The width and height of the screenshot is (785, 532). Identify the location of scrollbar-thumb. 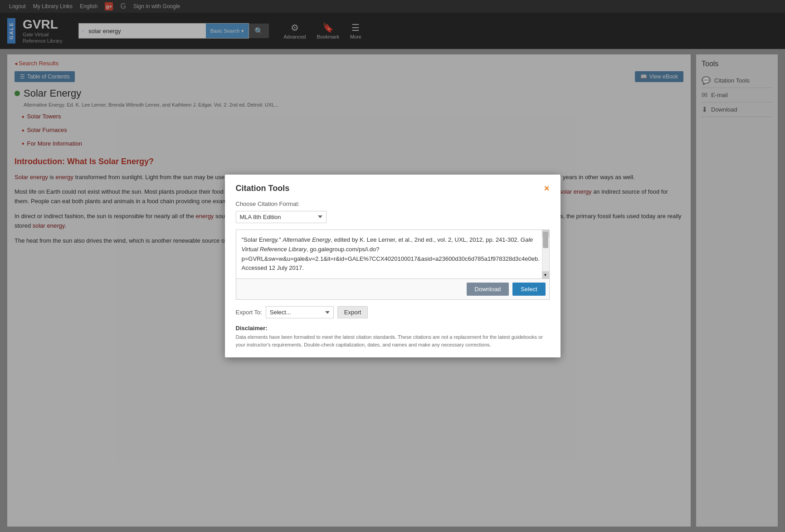
(546, 240).